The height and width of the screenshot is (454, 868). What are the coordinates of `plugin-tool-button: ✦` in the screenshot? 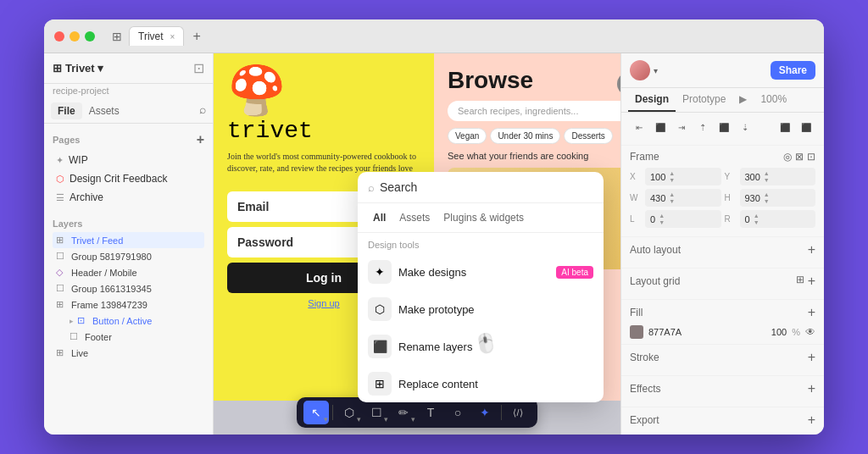 It's located at (485, 412).